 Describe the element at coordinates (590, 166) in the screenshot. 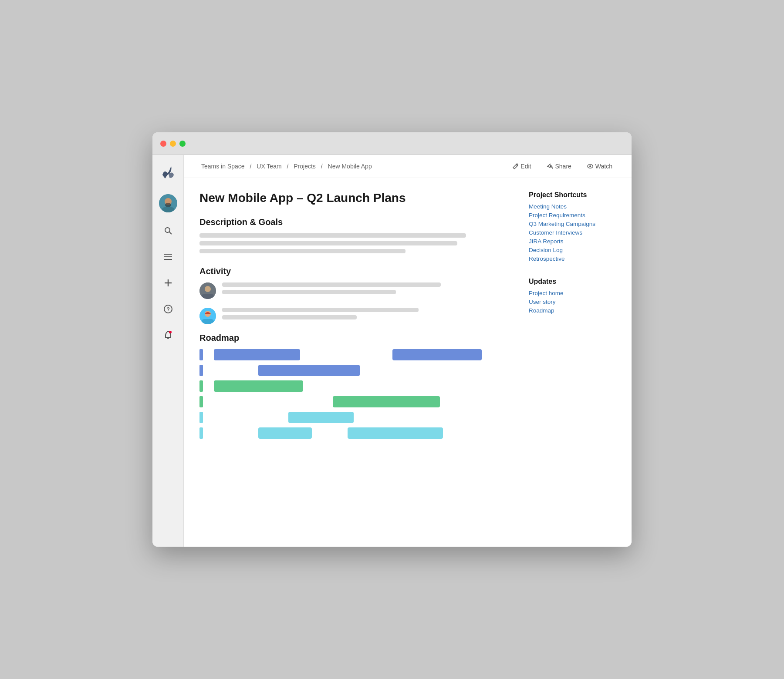

I see `watch-icon` at that location.